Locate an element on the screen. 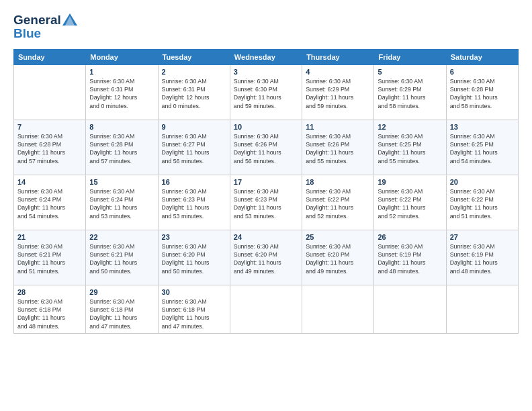 The height and width of the screenshot is (411, 532). calendar-cell: 12Sunrise: 6:30 AM Sunset: 6:25 PM Dayli… is located at coordinates (410, 147).